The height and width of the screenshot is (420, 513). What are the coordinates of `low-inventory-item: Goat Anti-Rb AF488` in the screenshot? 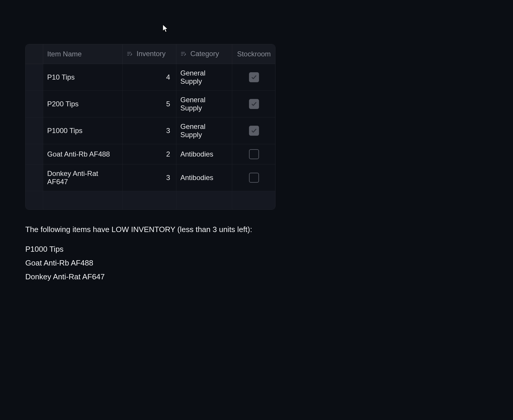 It's located at (256, 263).